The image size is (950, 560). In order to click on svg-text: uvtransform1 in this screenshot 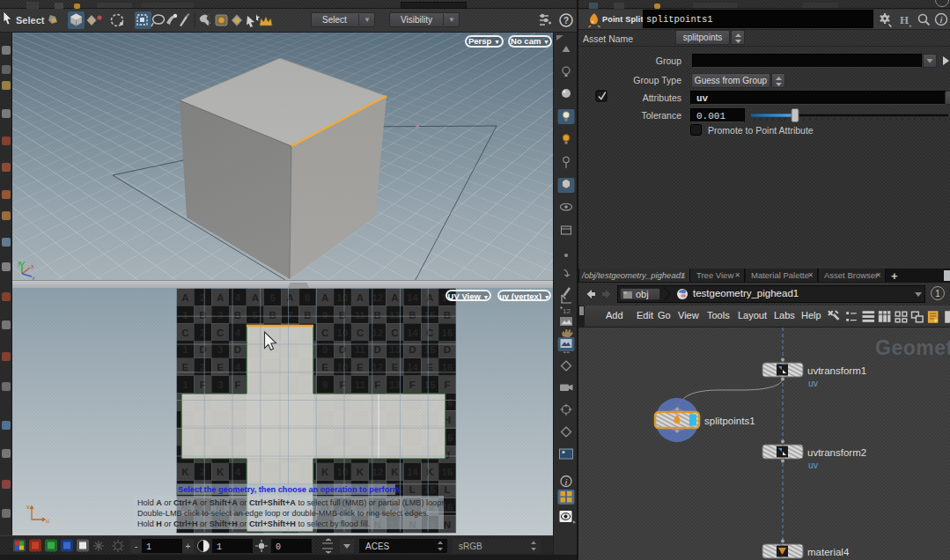, I will do `click(836, 371)`.